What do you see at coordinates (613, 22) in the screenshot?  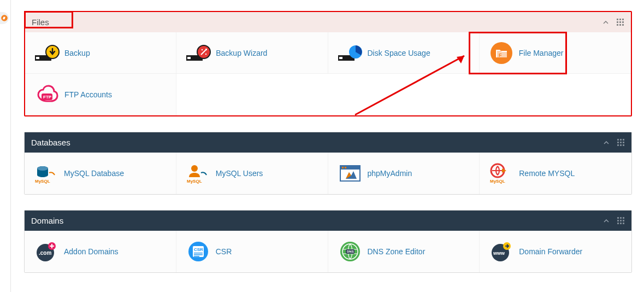 I see `panel-files-actions` at bounding box center [613, 22].